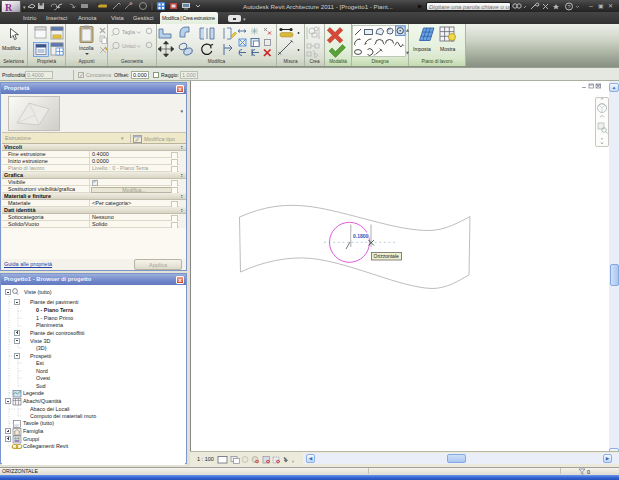 Image resolution: width=619 pixels, height=480 pixels. What do you see at coordinates (86, 48) in the screenshot?
I see `svg-text: Incolla` at bounding box center [86, 48].